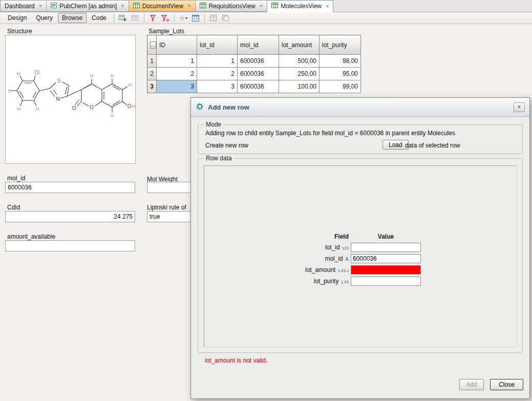 This screenshot has height=401, width=532. Describe the element at coordinates (321, 270) in the screenshot. I see `field-name: lot_amount` at that location.